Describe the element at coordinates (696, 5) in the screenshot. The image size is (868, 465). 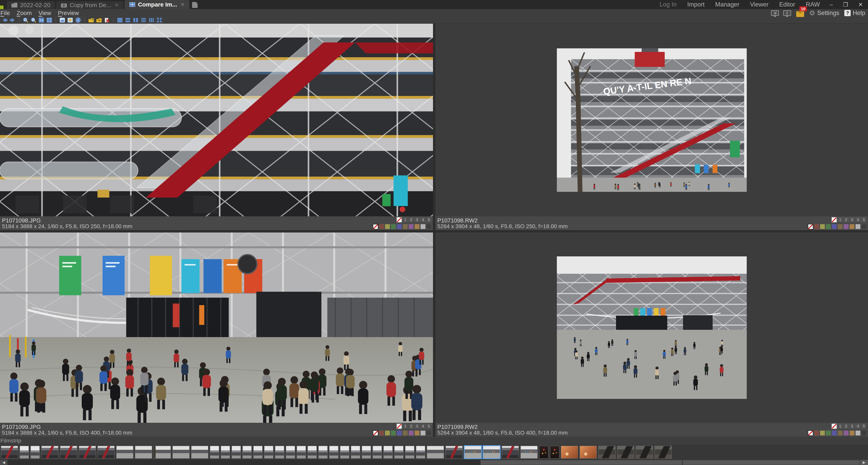
I see `module-import: Import` at that location.